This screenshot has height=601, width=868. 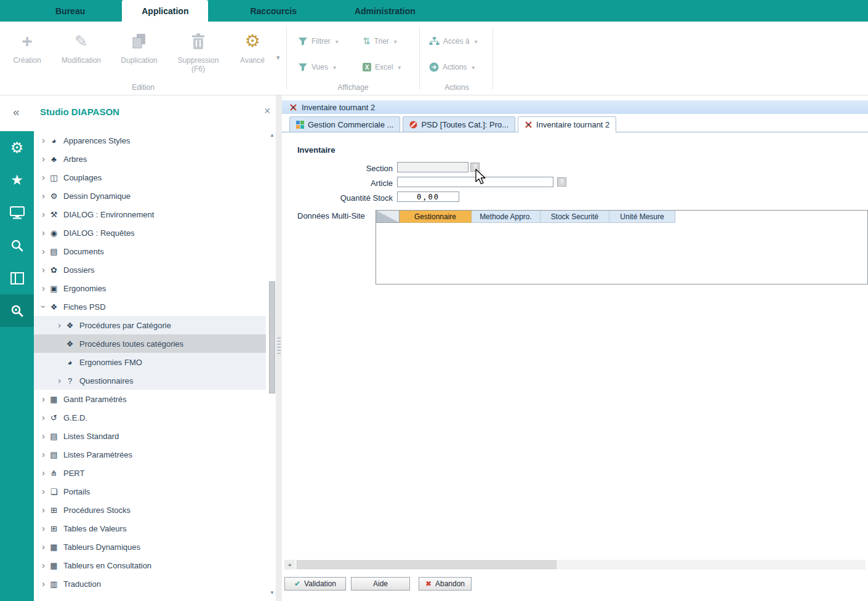 What do you see at coordinates (17, 213) in the screenshot?
I see `rail-desktop-button` at bounding box center [17, 213].